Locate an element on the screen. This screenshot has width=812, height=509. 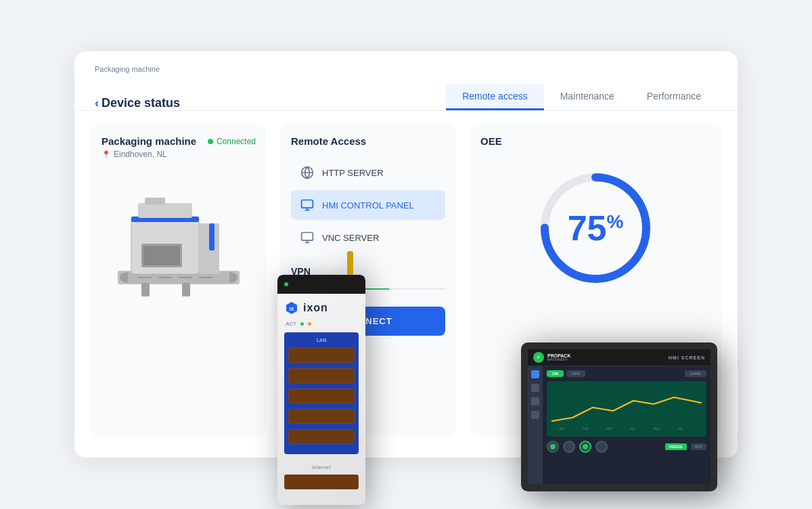
svg-text: Apr is located at coordinates (633, 428).